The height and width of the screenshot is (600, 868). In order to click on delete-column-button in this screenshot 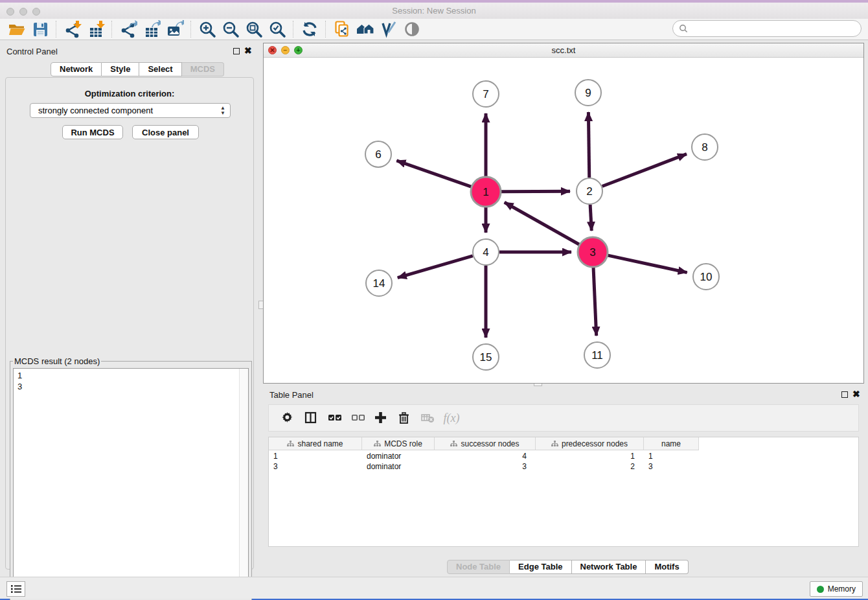, I will do `click(405, 418)`.